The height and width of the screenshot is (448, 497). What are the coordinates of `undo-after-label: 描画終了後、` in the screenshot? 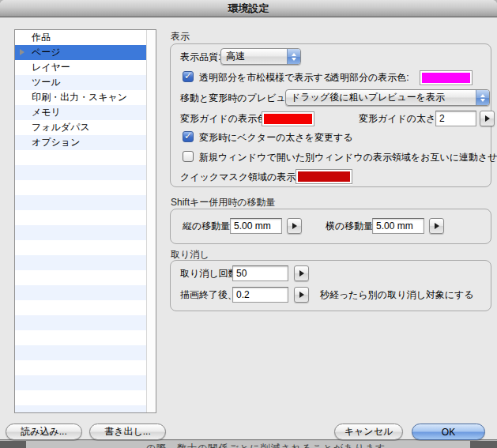 It's located at (209, 296).